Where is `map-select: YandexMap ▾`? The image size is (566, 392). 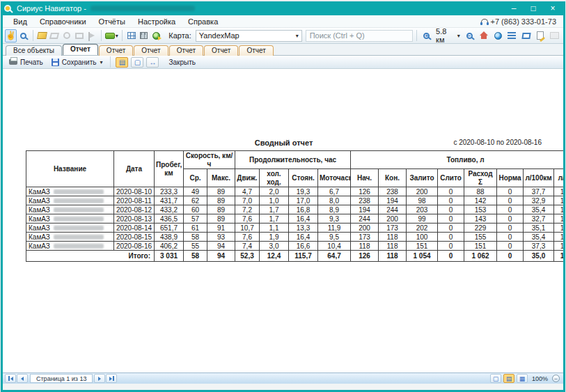
map-select: YandexMap ▾ is located at coordinates (249, 36).